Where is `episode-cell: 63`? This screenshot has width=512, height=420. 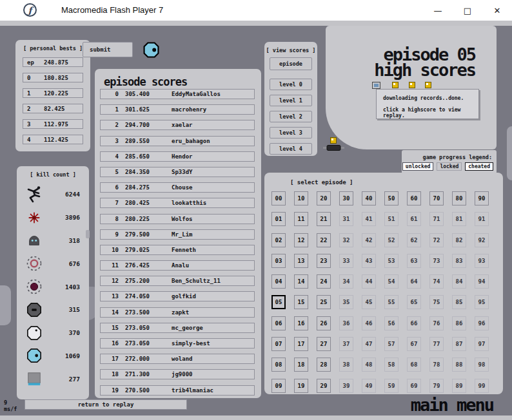
episode-cell: 63 is located at coordinates (414, 261).